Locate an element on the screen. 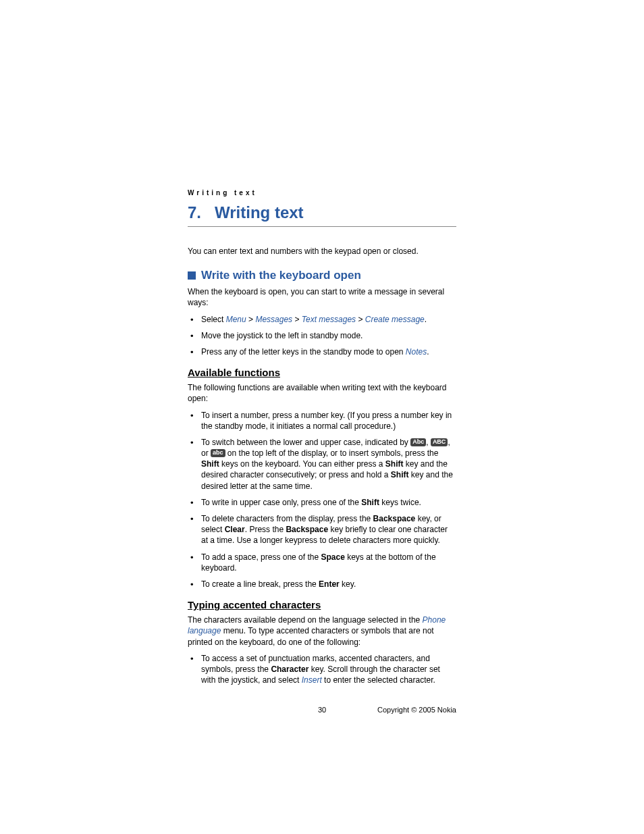 The image size is (644, 834). accented-lead: The characters available depend on the l… is located at coordinates (322, 631).